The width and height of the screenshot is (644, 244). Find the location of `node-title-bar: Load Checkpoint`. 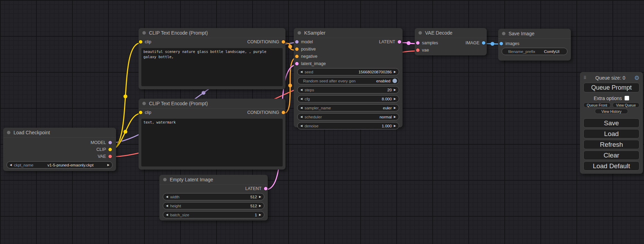

node-title-bar: Load Checkpoint is located at coordinates (60, 133).